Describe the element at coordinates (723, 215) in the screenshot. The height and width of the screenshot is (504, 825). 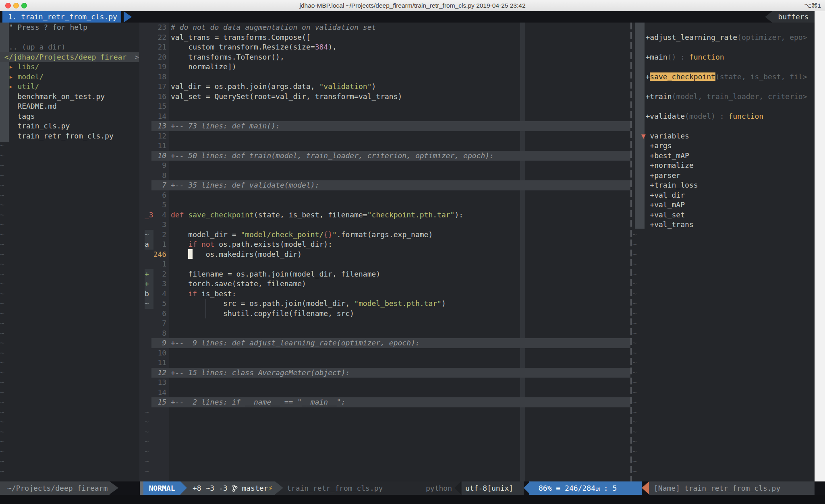
I see `tag-item: +val_set` at that location.